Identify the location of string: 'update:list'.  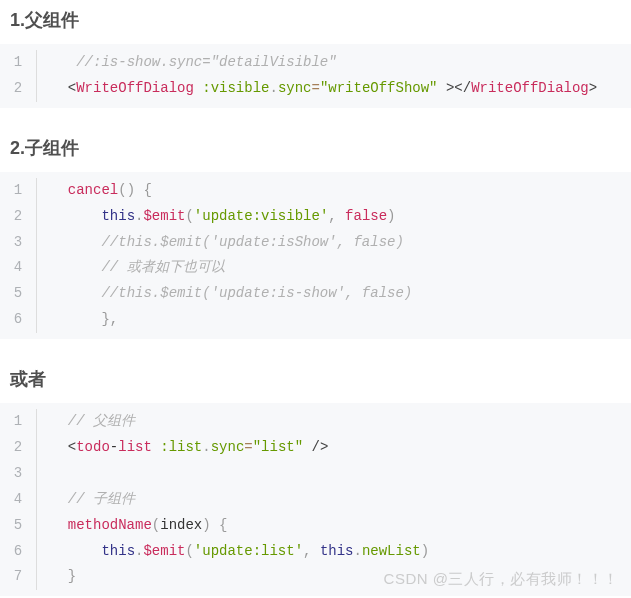
(248, 552).